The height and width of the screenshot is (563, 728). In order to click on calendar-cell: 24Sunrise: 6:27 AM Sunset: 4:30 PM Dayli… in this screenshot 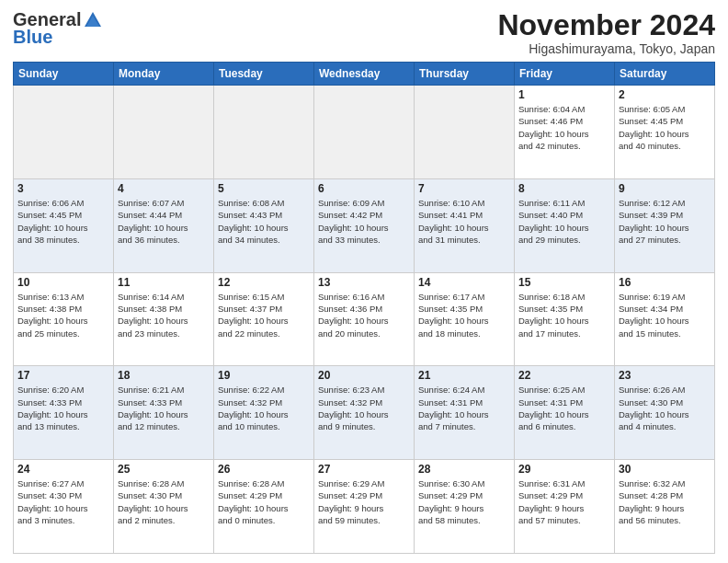, I will do `click(64, 507)`.